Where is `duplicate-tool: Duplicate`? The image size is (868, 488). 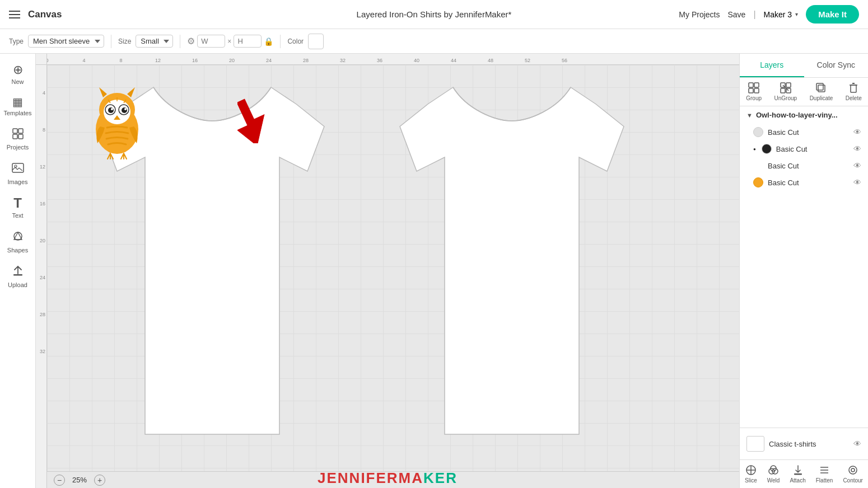 duplicate-tool: Duplicate is located at coordinates (822, 92).